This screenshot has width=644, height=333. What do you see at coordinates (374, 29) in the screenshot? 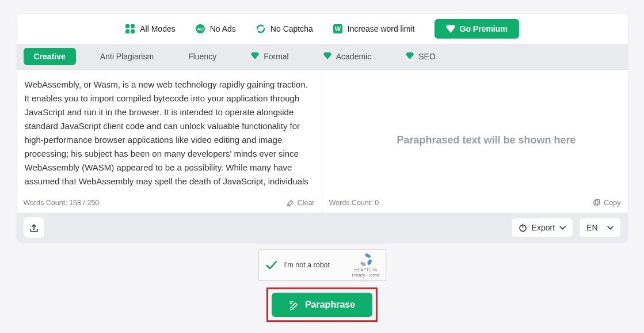
I see `feature-word-limit: W Increase word limit` at bounding box center [374, 29].